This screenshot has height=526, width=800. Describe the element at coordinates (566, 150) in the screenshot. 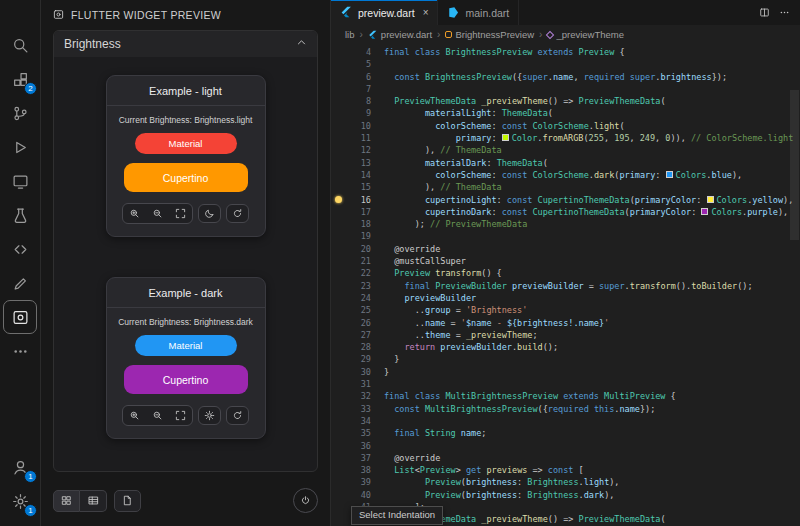

I see `code-line: 12 ), // ThemeData` at that location.